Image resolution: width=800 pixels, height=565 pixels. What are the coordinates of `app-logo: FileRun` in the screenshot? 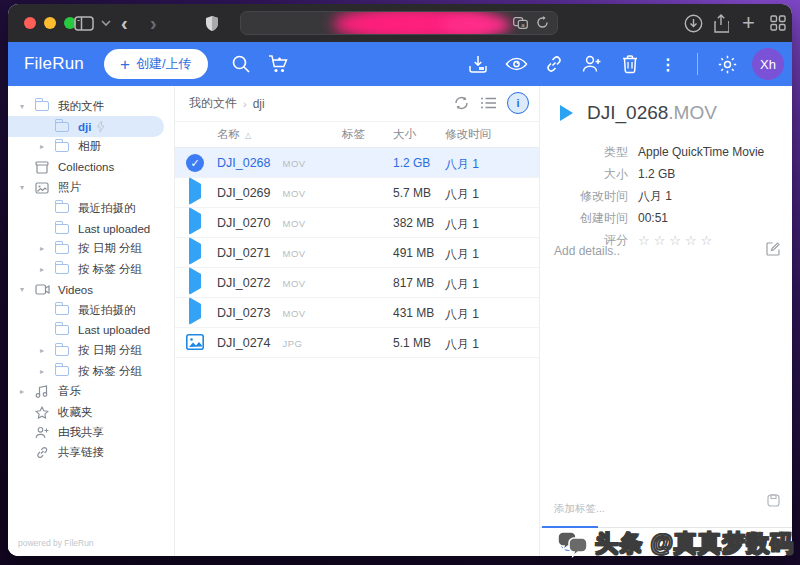 It's located at (54, 64).